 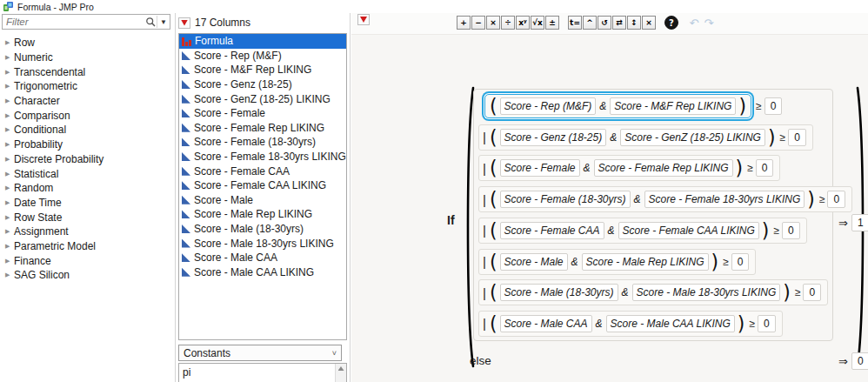 What do you see at coordinates (341, 372) in the screenshot?
I see `constants-scrollbar` at bounding box center [341, 372].